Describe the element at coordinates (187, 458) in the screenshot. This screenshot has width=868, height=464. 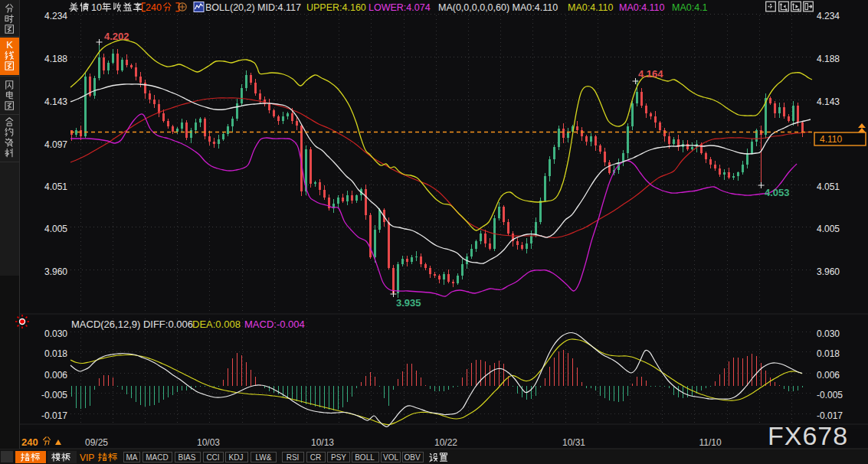
I see `svg-text: BIAS` at that location.